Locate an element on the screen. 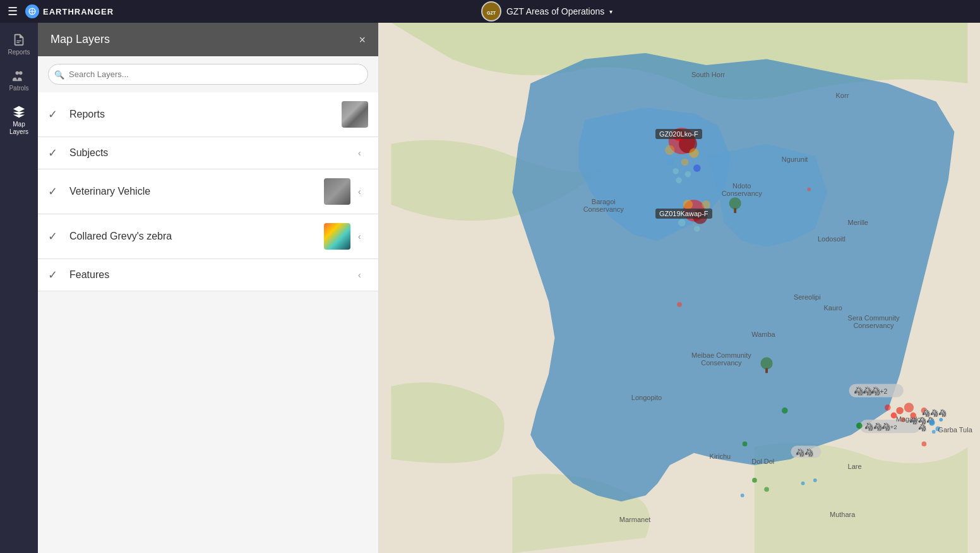  svg-text: GZT is located at coordinates (491, 13).